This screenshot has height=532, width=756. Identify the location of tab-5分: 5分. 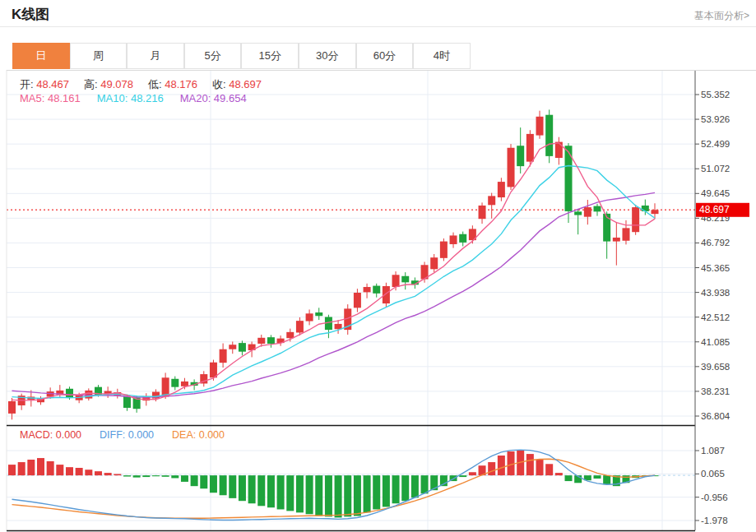
(213, 56).